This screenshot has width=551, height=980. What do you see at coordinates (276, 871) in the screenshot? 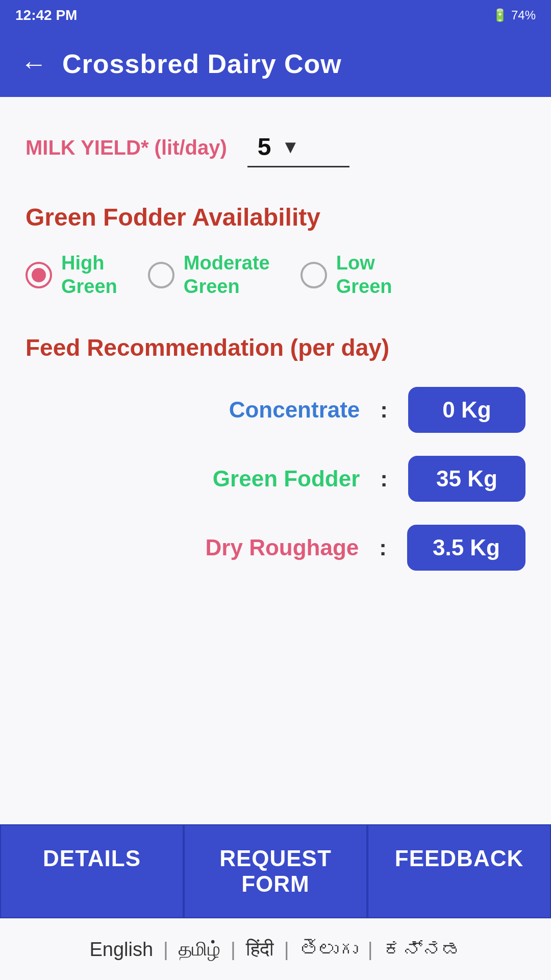
I see `bottom-buttons: DETAILS REQUEST FORM FEEDBACK` at bounding box center [276, 871].